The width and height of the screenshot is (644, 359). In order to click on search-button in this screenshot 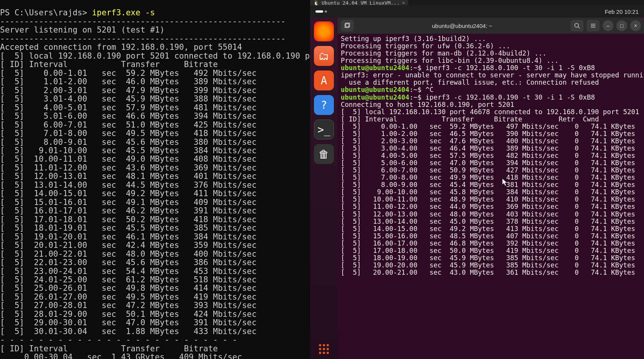, I will do `click(577, 26)`.